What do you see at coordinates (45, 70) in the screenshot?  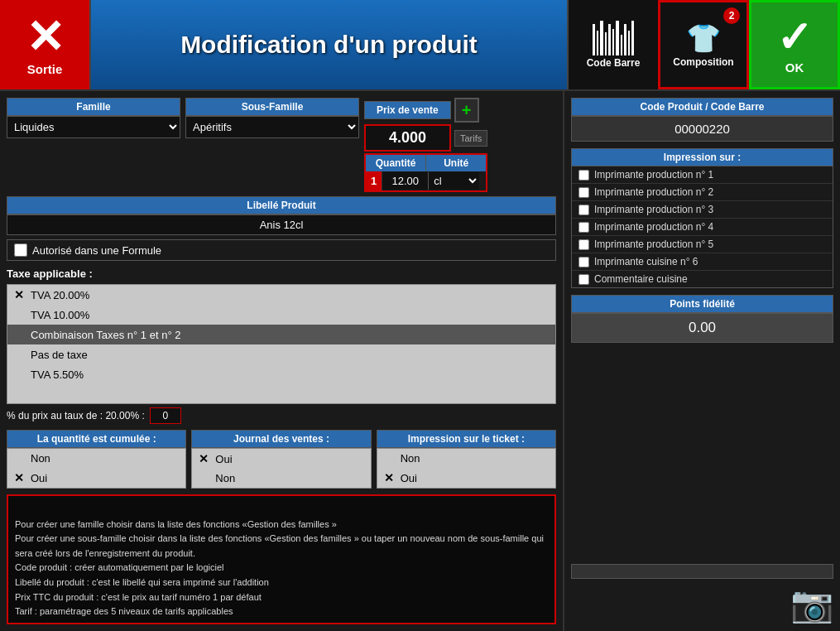 I see `exit-label: Sortie` at bounding box center [45, 70].